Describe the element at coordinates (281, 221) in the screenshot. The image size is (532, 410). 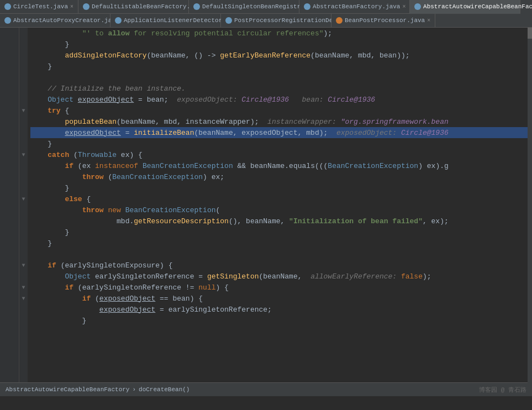
I see `code-line-18: mbd.getResourceDescription(), beanName, …` at that location.